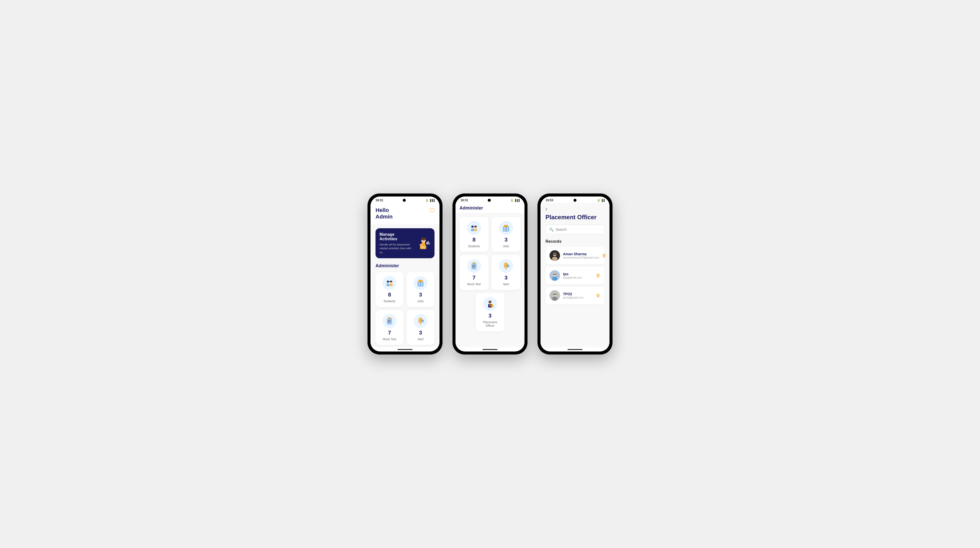  Describe the element at coordinates (578, 229) in the screenshot. I see `search-input` at that location.